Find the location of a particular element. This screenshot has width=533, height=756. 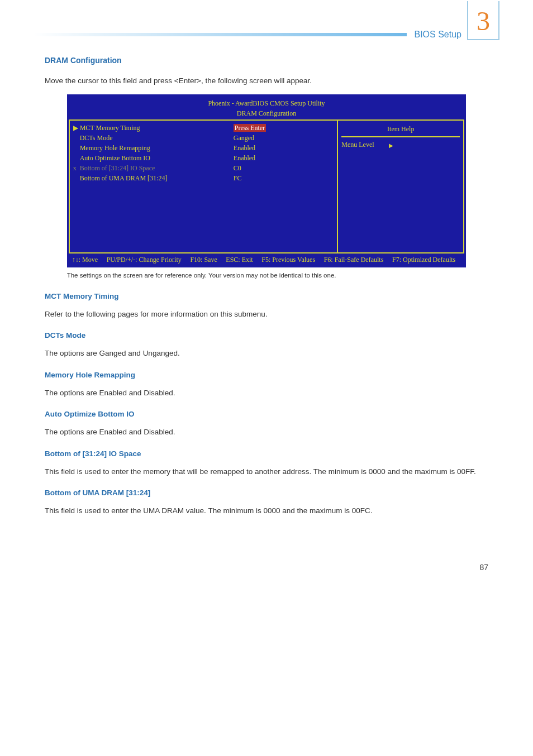

bios-row-label: DCTs Mode is located at coordinates (96, 138).